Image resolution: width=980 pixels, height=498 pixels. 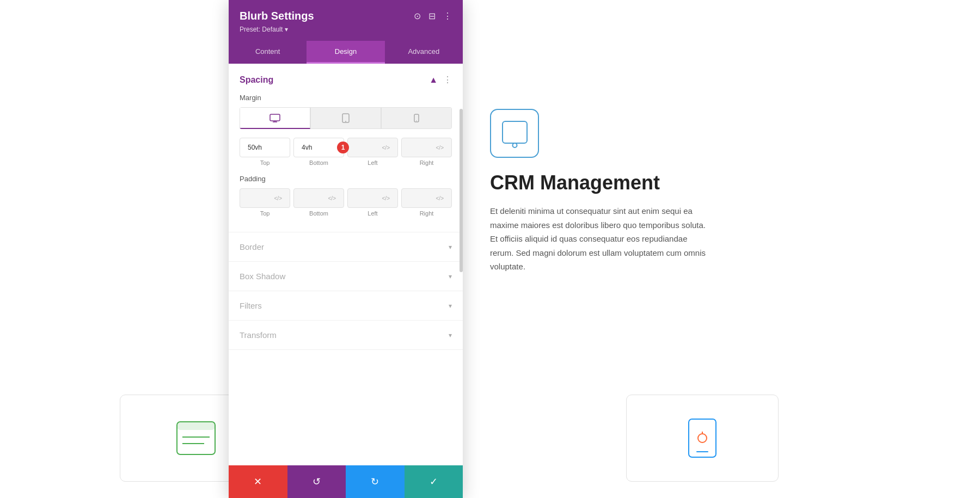 I want to click on margin-right-input: </>, so click(x=427, y=147).